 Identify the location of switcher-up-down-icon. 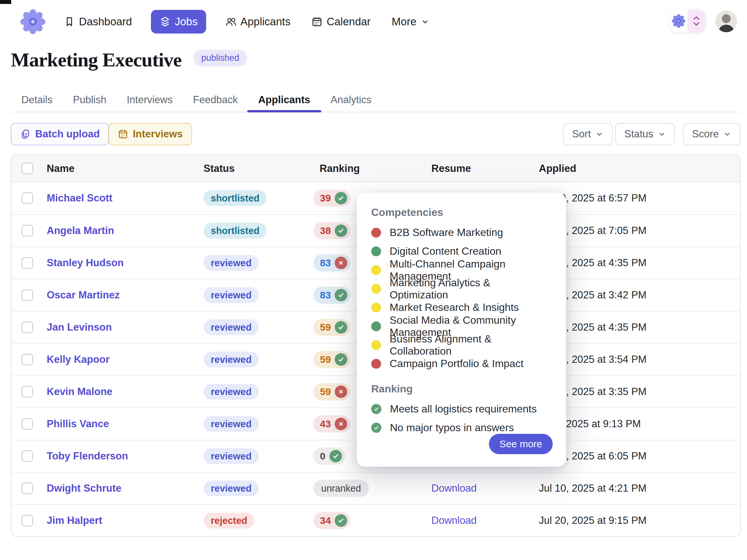
(696, 21).